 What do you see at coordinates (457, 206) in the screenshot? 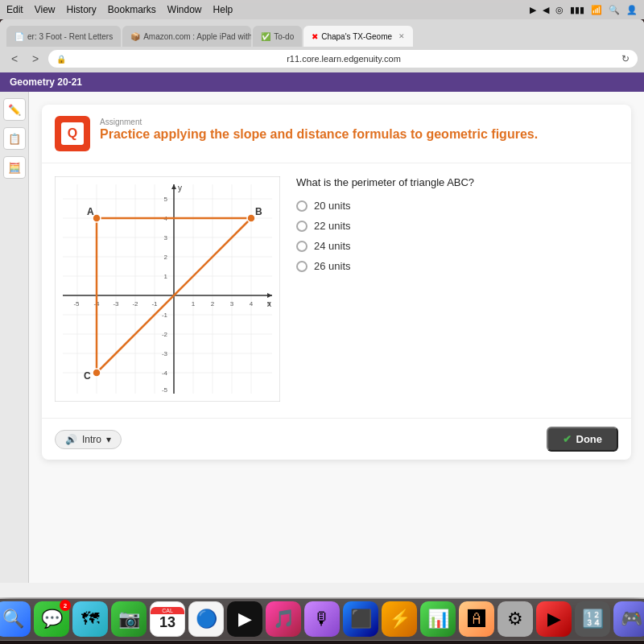
I see `option-20-units: 20 units` at bounding box center [457, 206].